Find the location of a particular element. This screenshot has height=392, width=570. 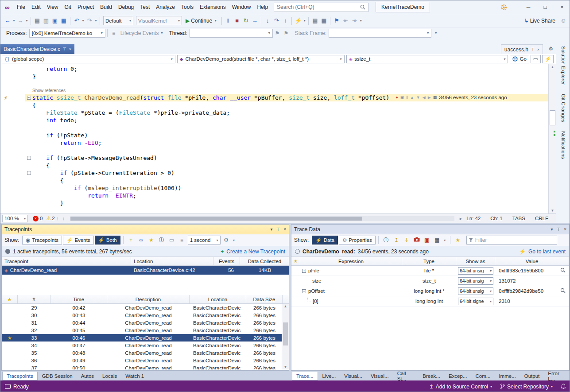

undo-icon: ↶ is located at coordinates (77, 20).